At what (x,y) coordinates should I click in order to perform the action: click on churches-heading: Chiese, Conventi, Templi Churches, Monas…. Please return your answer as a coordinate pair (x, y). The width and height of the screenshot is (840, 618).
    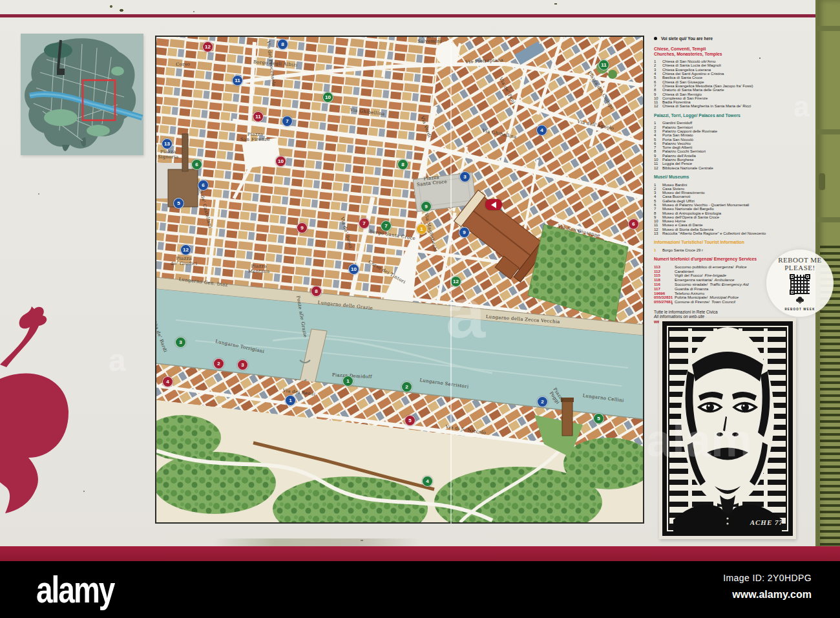
    Looking at the image, I should click on (734, 52).